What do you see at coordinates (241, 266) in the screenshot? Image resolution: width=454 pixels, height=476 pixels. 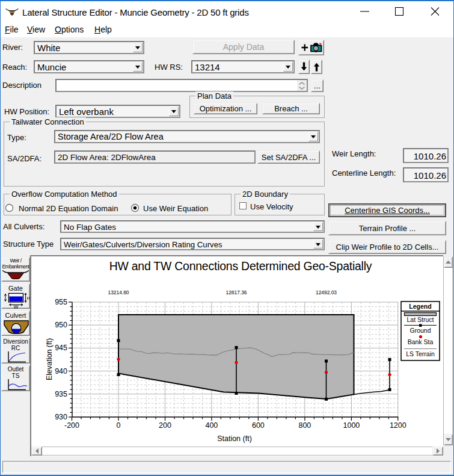 I see `svg-text:HW and TW Connections Determin: HW and TW Connections Determined Geo-Spa…` at bounding box center [241, 266].